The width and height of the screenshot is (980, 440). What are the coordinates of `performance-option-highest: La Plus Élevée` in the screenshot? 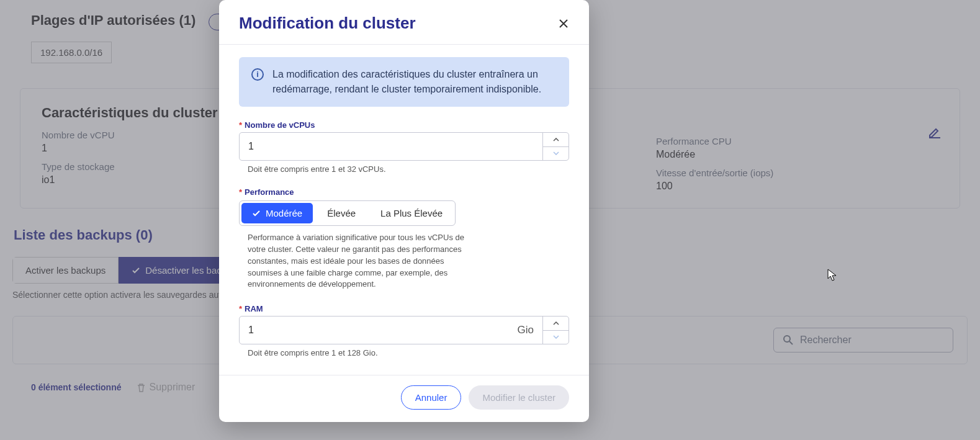 It's located at (411, 213).